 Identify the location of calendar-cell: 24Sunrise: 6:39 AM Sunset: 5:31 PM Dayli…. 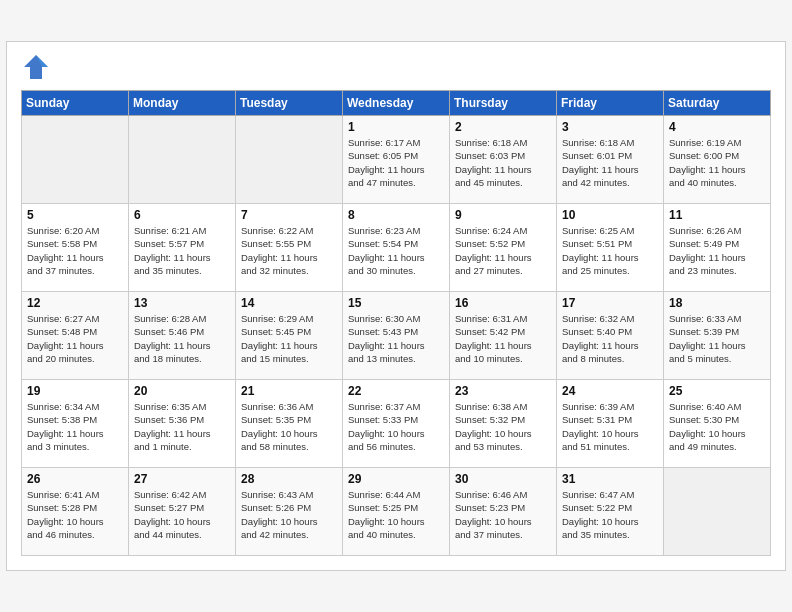
(610, 424).